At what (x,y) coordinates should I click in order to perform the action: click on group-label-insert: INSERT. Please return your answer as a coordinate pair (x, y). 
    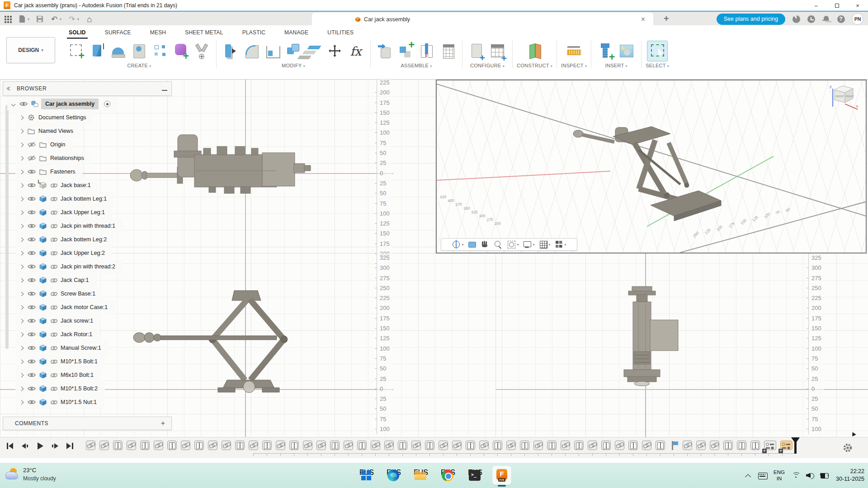
    Looking at the image, I should click on (617, 66).